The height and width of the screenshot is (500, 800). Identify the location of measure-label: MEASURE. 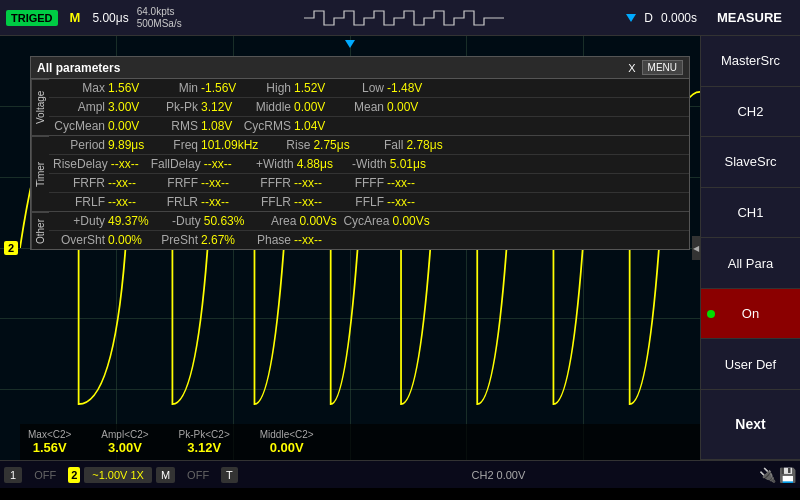
(750, 18).